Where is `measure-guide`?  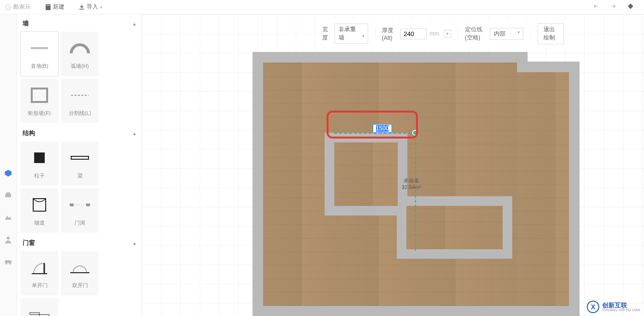
measure-guide is located at coordinates (416, 191).